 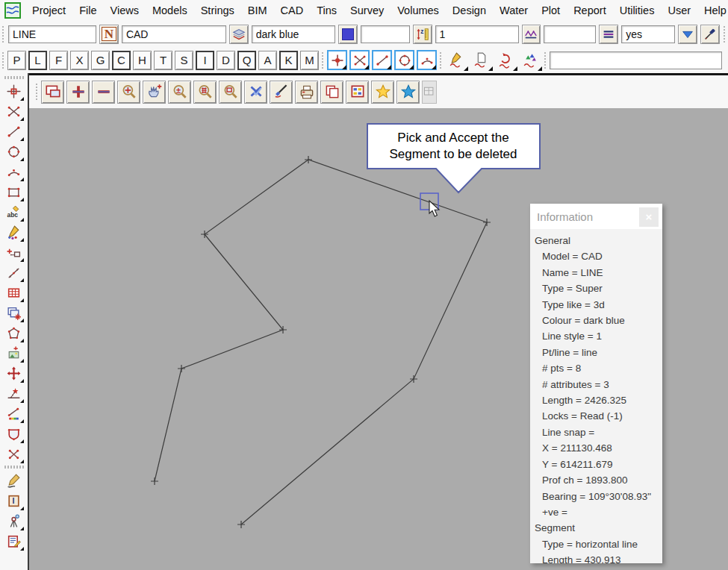 What do you see at coordinates (332, 93) in the screenshot?
I see `copy-view-button` at bounding box center [332, 93].